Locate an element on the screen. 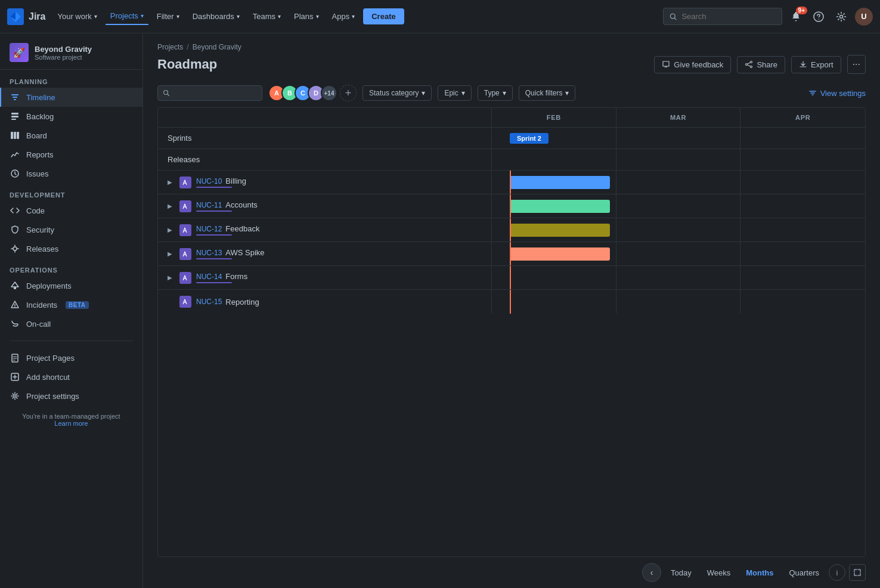 The image size is (880, 588). help-icon is located at coordinates (819, 17).